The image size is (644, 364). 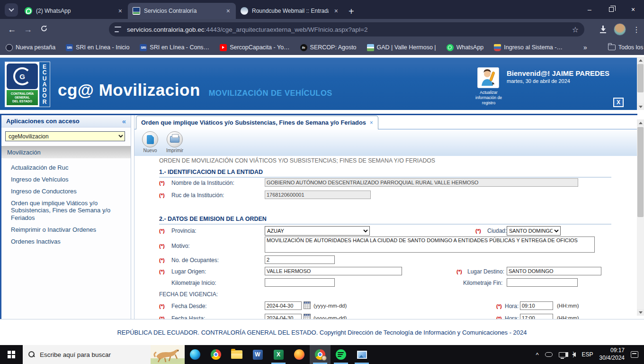 I want to click on browser-tab-whatsapp: (2) WhatsApp ×, so click(x=74, y=11).